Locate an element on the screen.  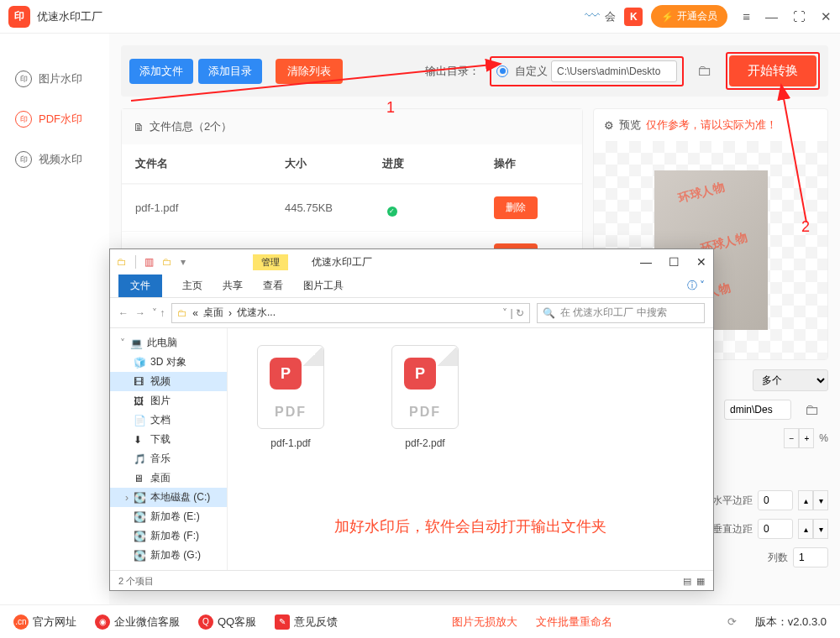
output-path-input is located at coordinates (614, 71).